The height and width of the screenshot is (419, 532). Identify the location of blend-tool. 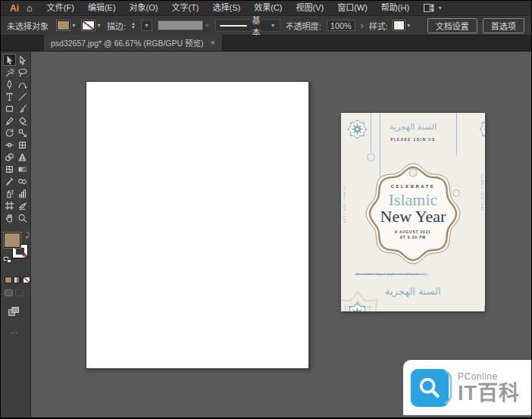
(23, 181).